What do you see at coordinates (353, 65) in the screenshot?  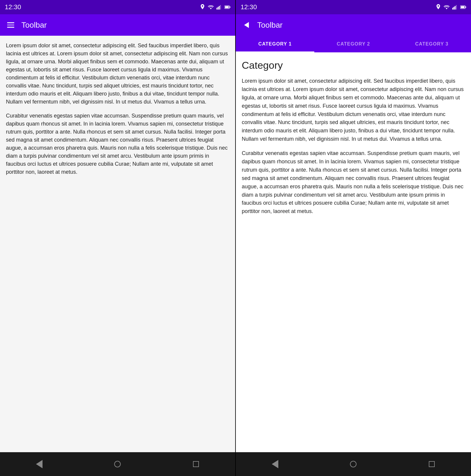 I see `content-heading-right: Category` at bounding box center [353, 65].